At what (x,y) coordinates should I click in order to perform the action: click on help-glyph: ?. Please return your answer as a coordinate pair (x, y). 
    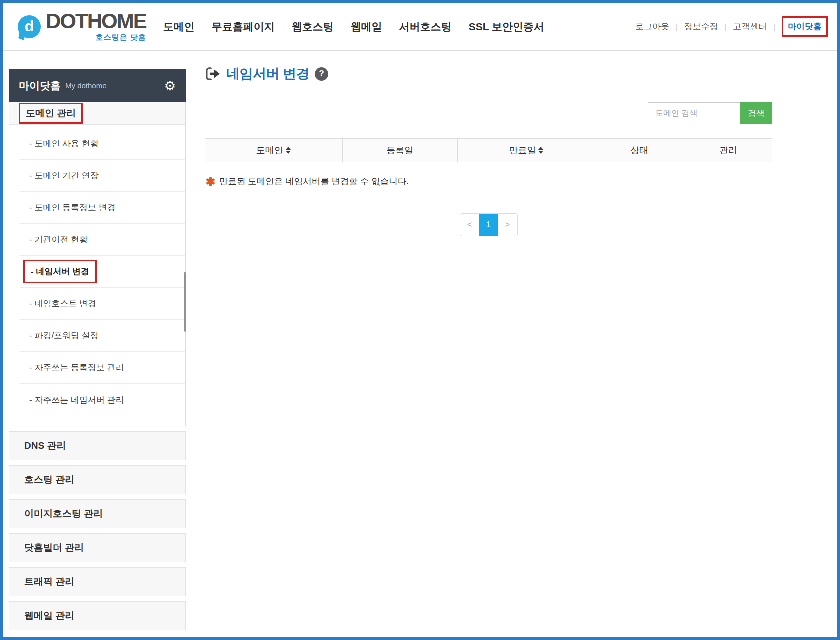
    Looking at the image, I should click on (322, 74).